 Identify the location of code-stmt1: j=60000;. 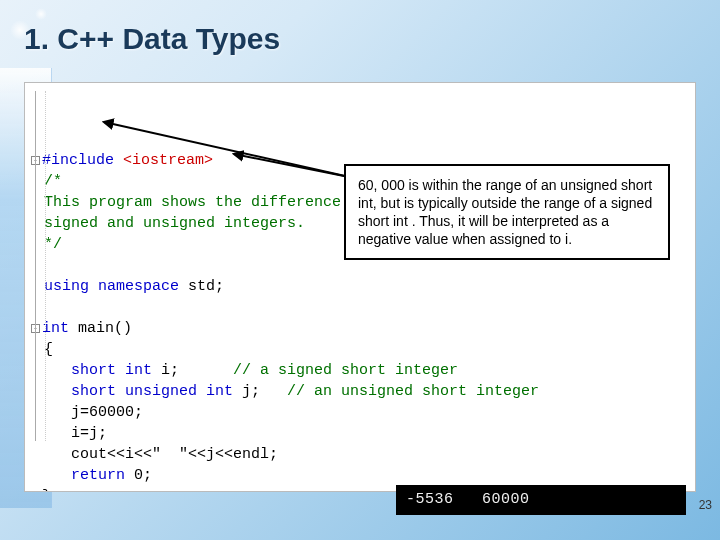
(107, 412).